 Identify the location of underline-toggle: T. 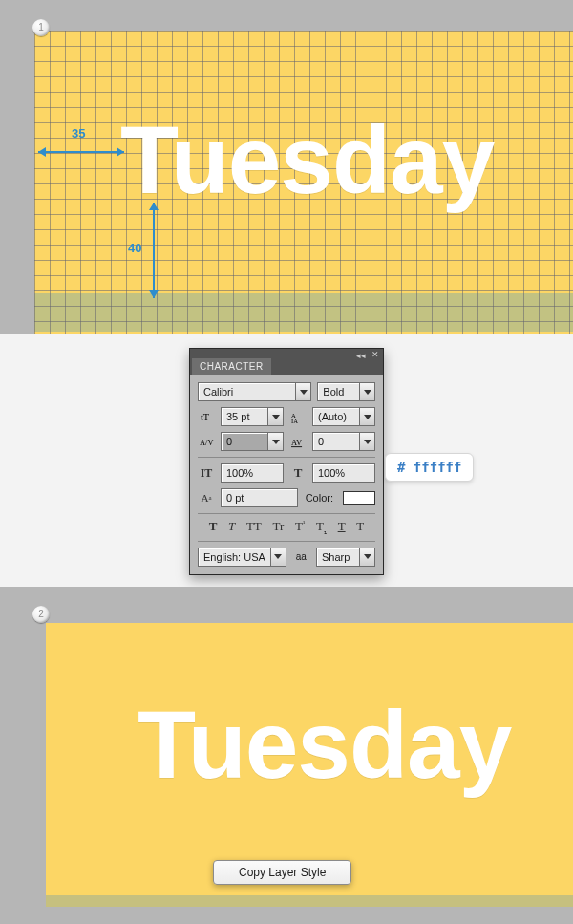
(342, 527).